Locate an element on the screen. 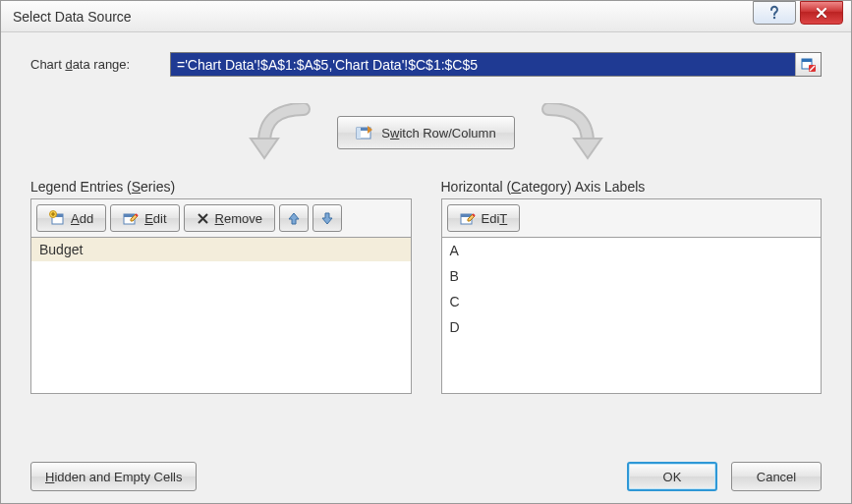 The image size is (852, 504). switch-icon is located at coordinates (365, 133).